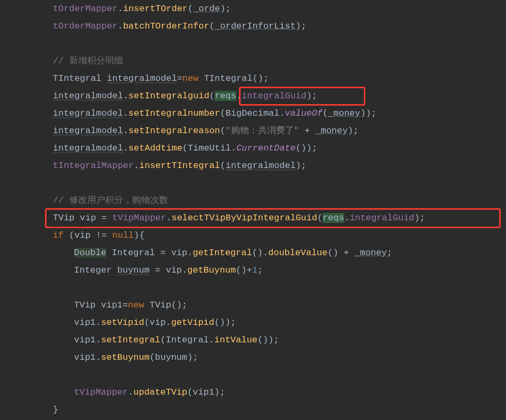  What do you see at coordinates (253, 148) in the screenshot?
I see `code-line: integralmodel.setAddtime(TimeUtil.Curren…` at bounding box center [253, 148].